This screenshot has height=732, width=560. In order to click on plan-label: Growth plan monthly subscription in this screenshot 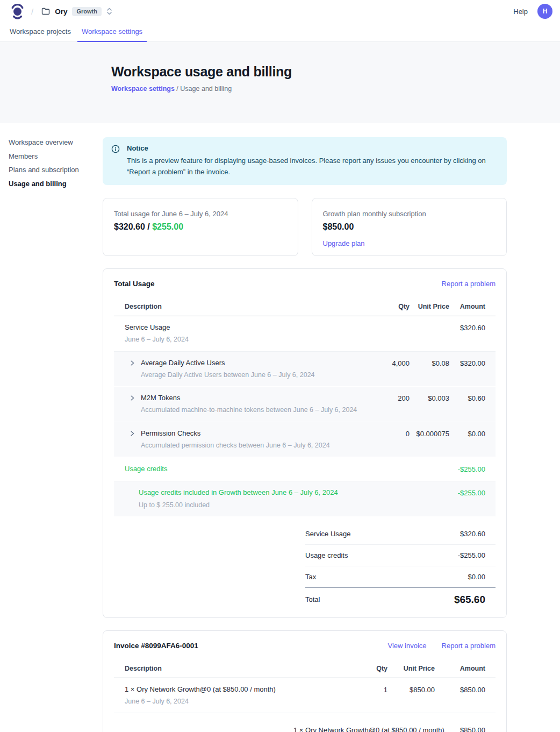, I will do `click(410, 214)`.